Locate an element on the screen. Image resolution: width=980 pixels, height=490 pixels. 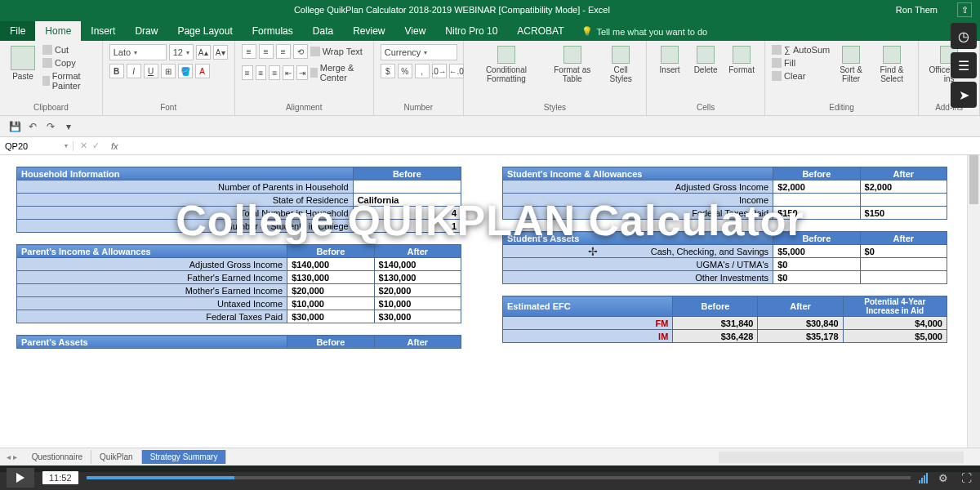
comma-button: , is located at coordinates (422, 71).